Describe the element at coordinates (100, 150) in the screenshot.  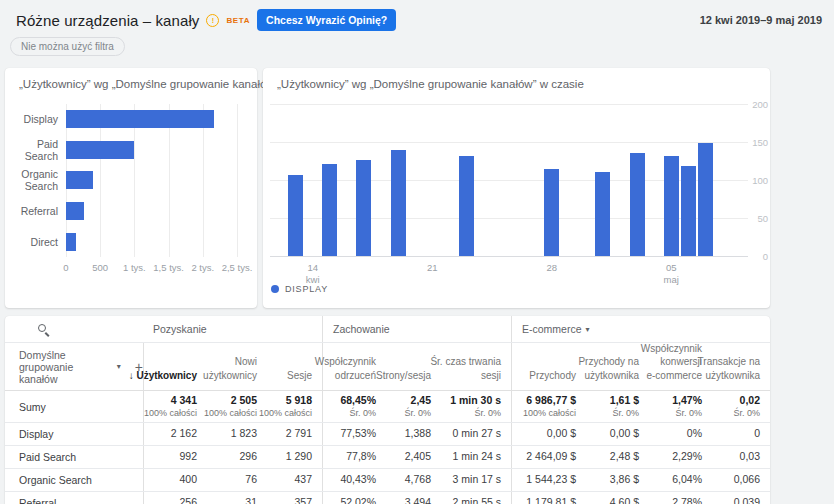
I see `bar-paid-search` at that location.